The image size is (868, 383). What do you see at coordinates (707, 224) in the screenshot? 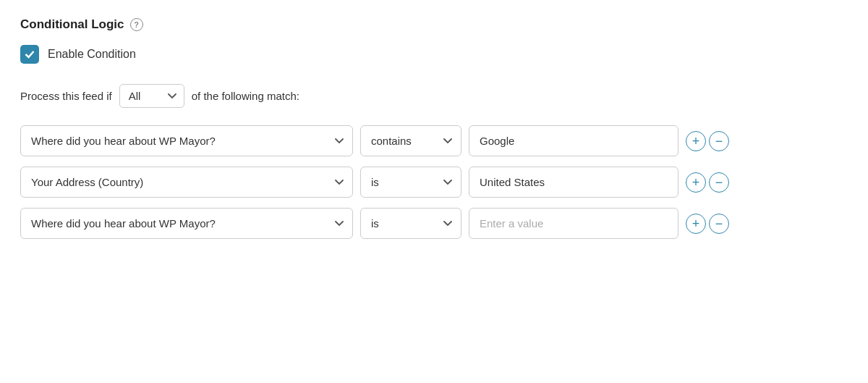
I see `row-buttons-3: + −` at bounding box center [707, 224].